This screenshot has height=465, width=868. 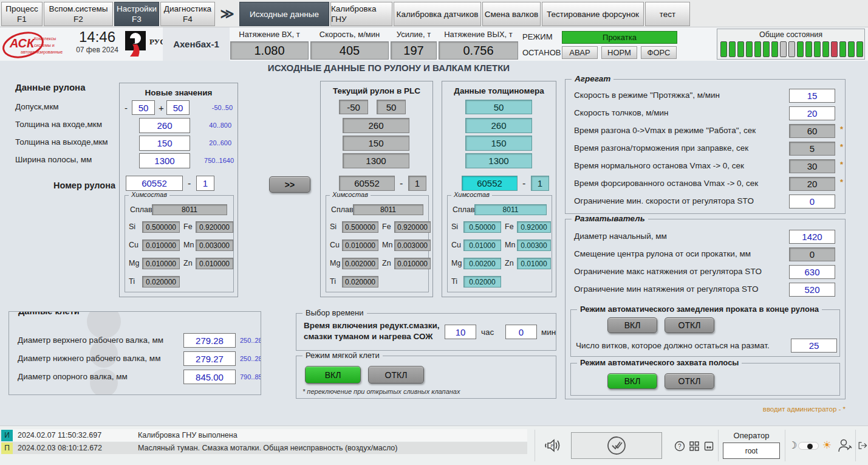 What do you see at coordinates (579, 52) in the screenshot?
I see `stop-emergency-button: АВАР` at bounding box center [579, 52].